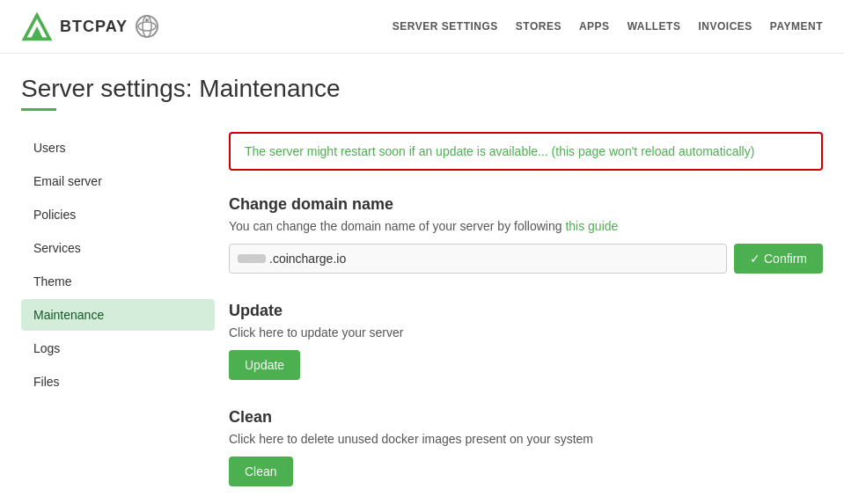 The height and width of the screenshot is (504, 844). I want to click on sidebar-item-logs: Logs, so click(118, 348).